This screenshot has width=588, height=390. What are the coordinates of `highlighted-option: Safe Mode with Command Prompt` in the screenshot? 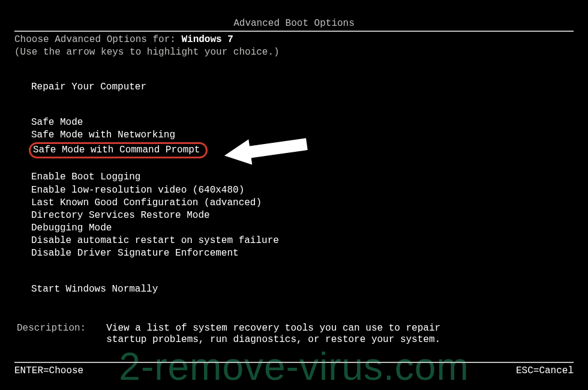 It's located at (118, 150).